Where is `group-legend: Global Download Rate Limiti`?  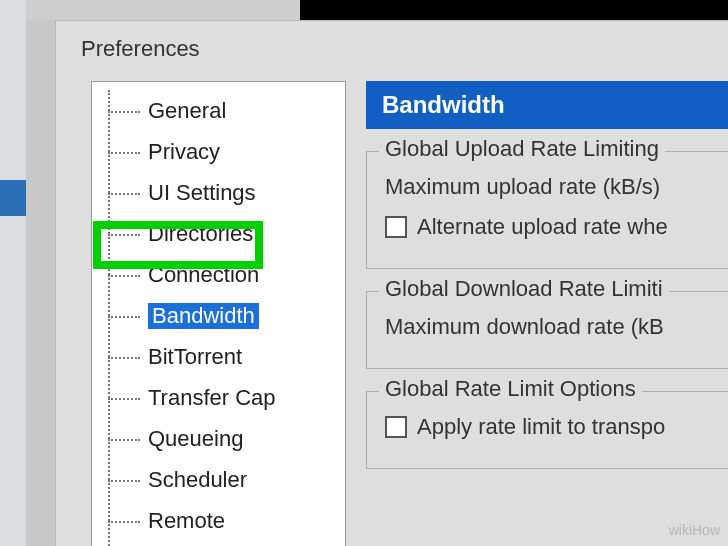
group-legend: Global Download Rate Limiti is located at coordinates (524, 289).